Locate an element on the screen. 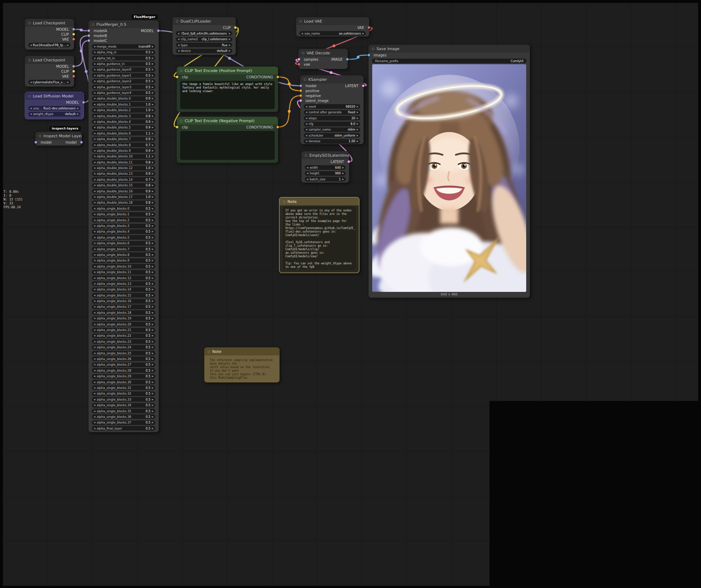 The width and height of the screenshot is (701, 588). fluxmerger-widget-alpha-guidance-layer2: ◀alpha_guidance_layer20.5▶ is located at coordinates (124, 81).